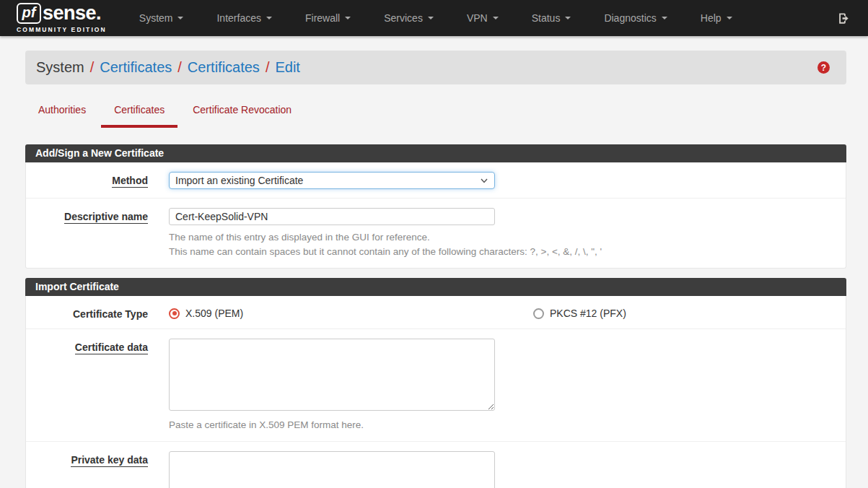  Describe the element at coordinates (551, 18) in the screenshot. I see `menu-status: Status` at that location.